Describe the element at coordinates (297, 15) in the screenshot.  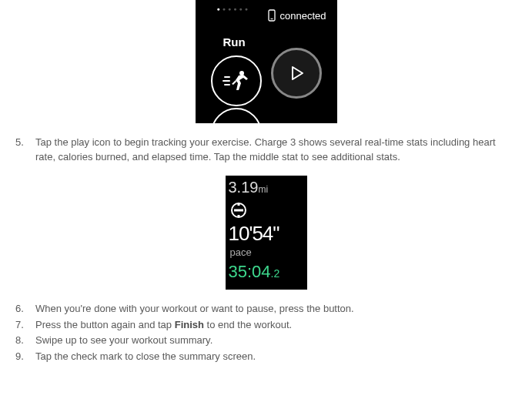
I see `connected-status: connected` at that location.